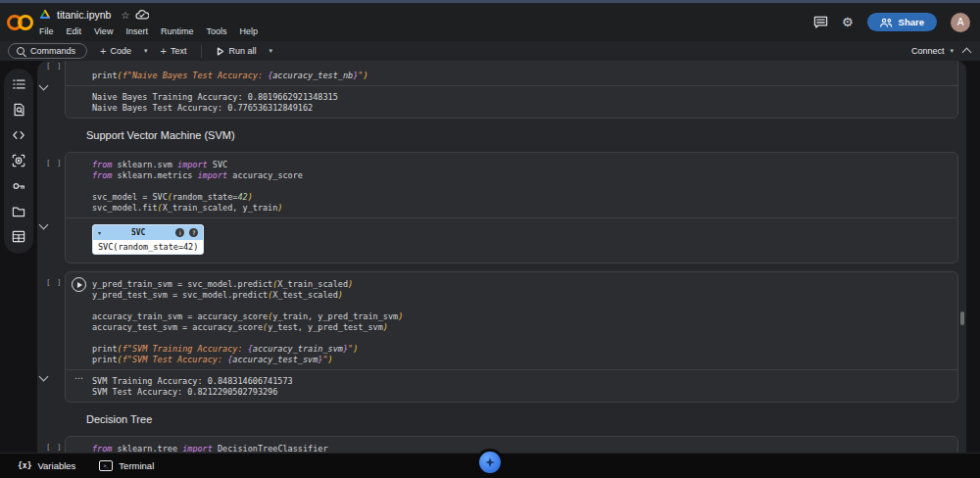  I want to click on share-people-icon, so click(886, 23).